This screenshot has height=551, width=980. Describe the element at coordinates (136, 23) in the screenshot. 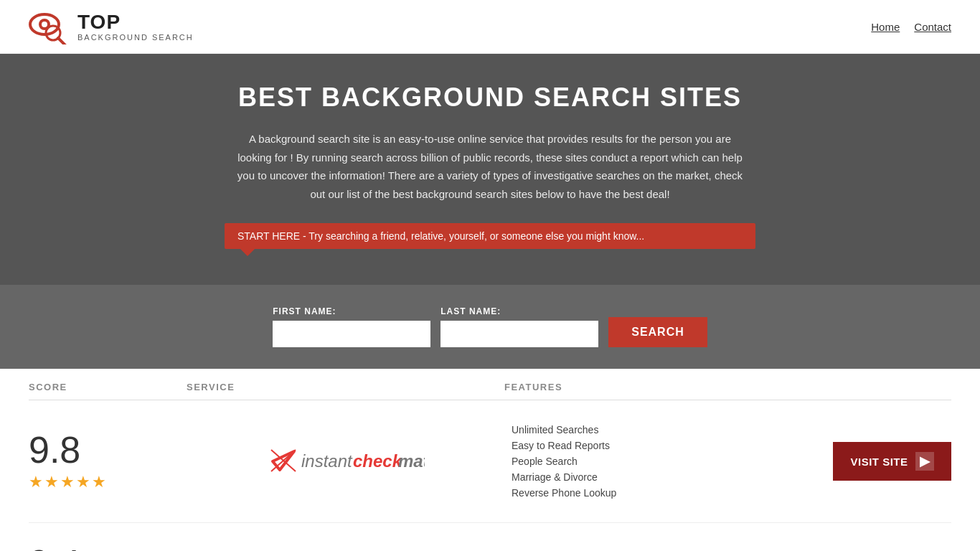

I see `logo-brand: TOP` at that location.